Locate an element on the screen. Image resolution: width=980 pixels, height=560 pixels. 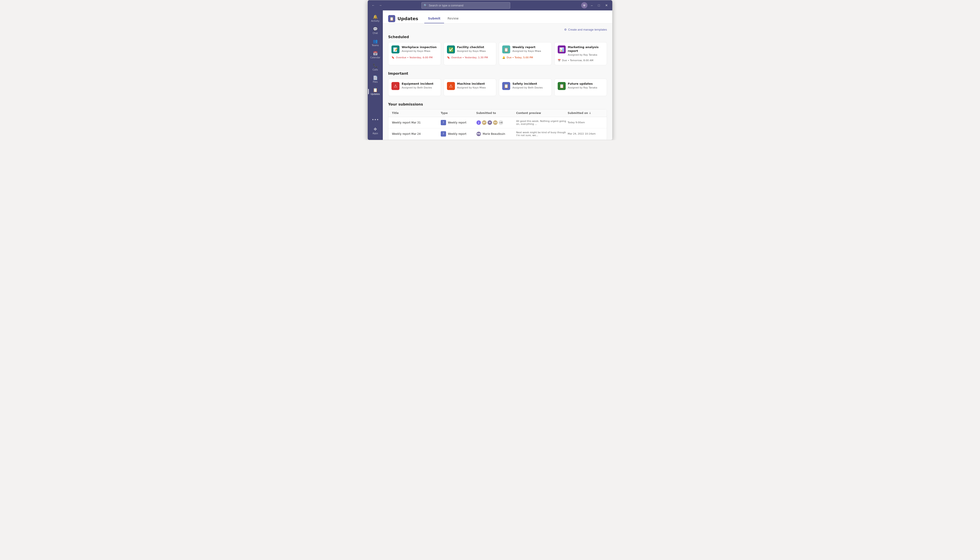
sidebar-label-files: Files is located at coordinates (375, 82).